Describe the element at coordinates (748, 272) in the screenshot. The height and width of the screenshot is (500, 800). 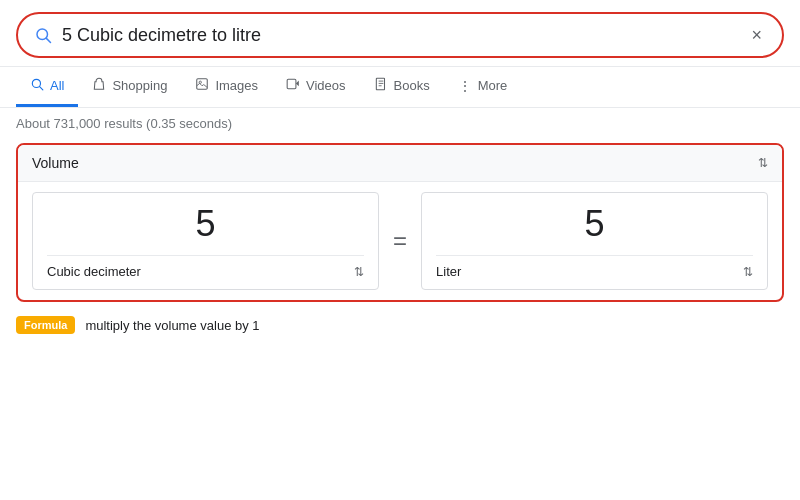
I see `right-unit-arrows: ⇅` at that location.